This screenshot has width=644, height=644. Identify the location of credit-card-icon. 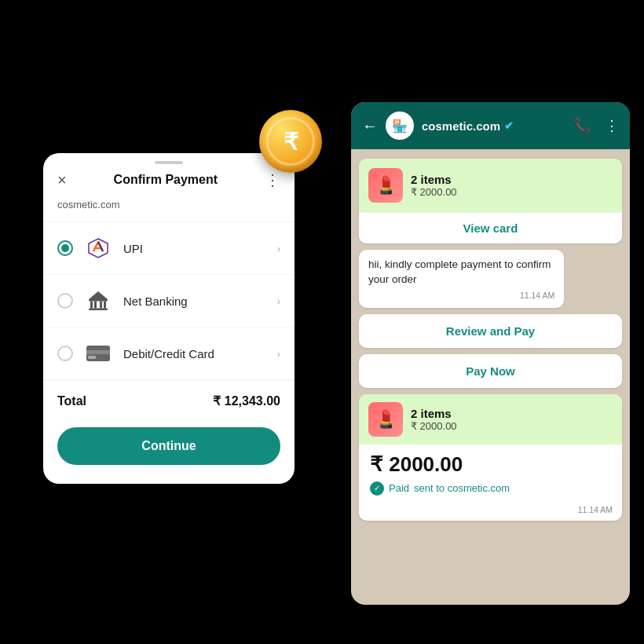
(98, 353).